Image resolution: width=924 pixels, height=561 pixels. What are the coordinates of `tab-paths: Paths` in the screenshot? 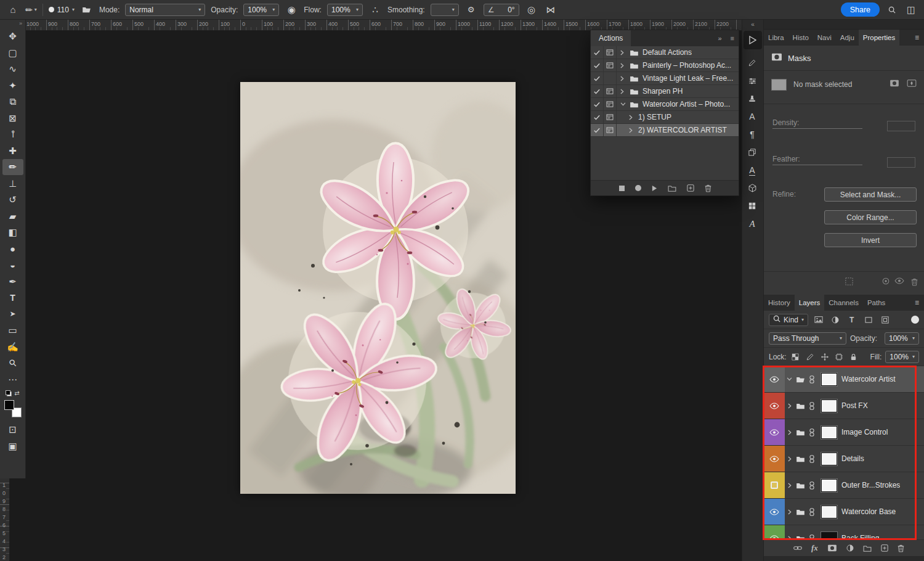 It's located at (876, 303).